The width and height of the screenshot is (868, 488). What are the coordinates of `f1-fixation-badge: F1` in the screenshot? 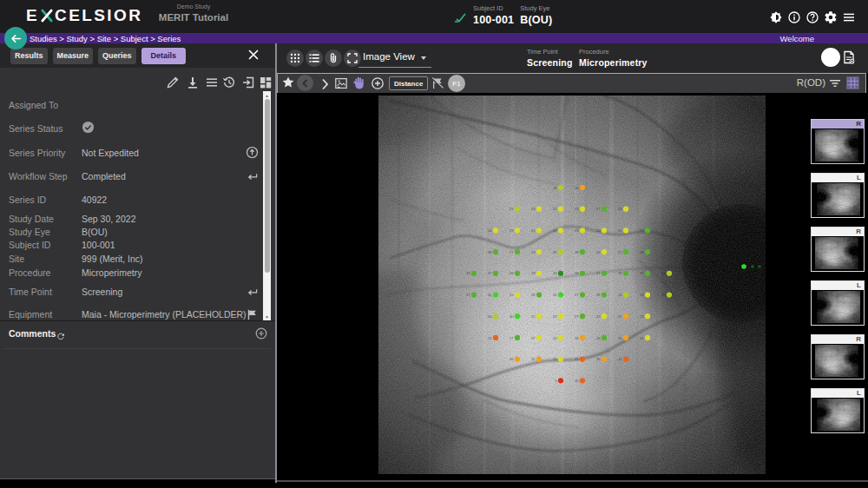 It's located at (457, 83).